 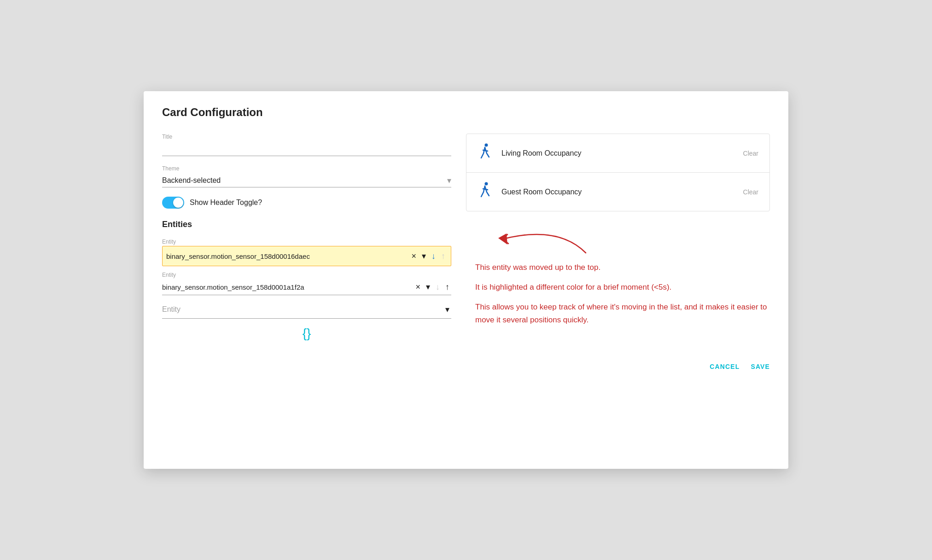 What do you see at coordinates (623, 287) in the screenshot?
I see `annotation-line-2: It is highlighted a different color for …` at bounding box center [623, 287].